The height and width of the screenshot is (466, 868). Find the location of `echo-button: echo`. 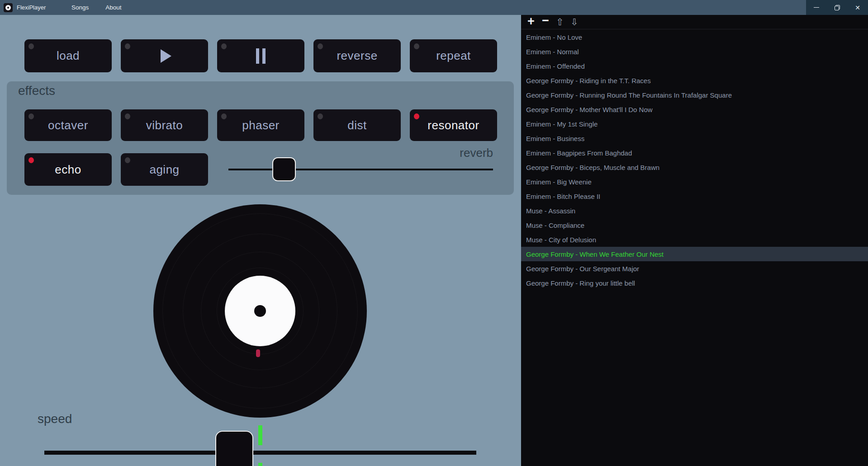

echo-button: echo is located at coordinates (68, 169).